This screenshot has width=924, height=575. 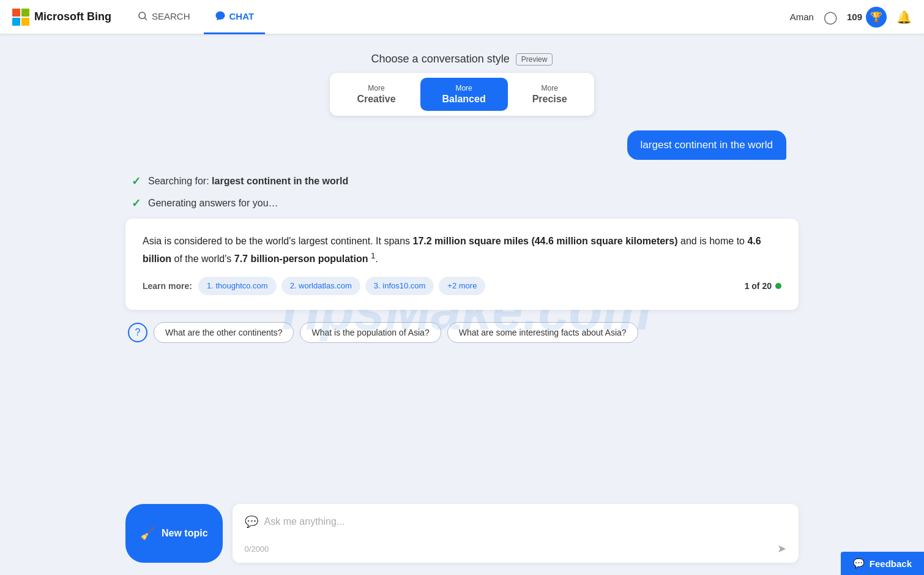 I want to click on microsoft-grid-icon, so click(x=21, y=17).